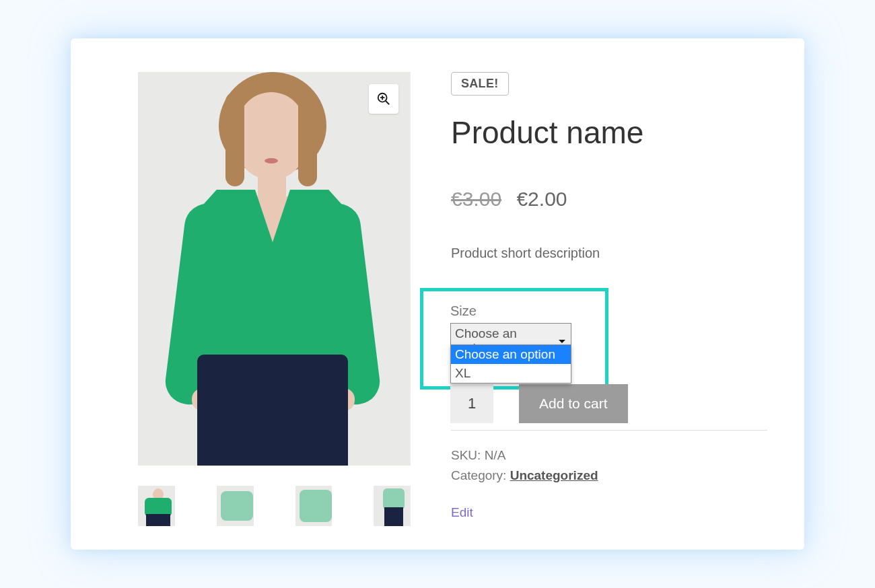 Image resolution: width=875 pixels, height=588 pixels. I want to click on size-option-choose: Choose an option, so click(511, 355).